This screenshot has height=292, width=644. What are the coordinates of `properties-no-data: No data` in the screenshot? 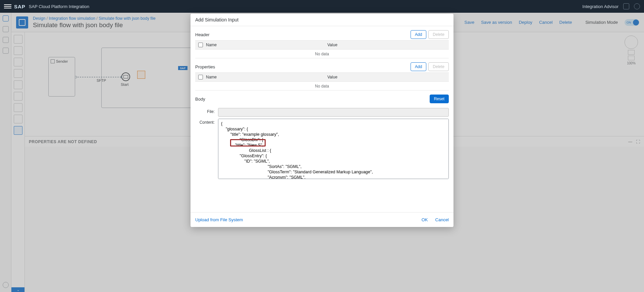 It's located at (322, 86).